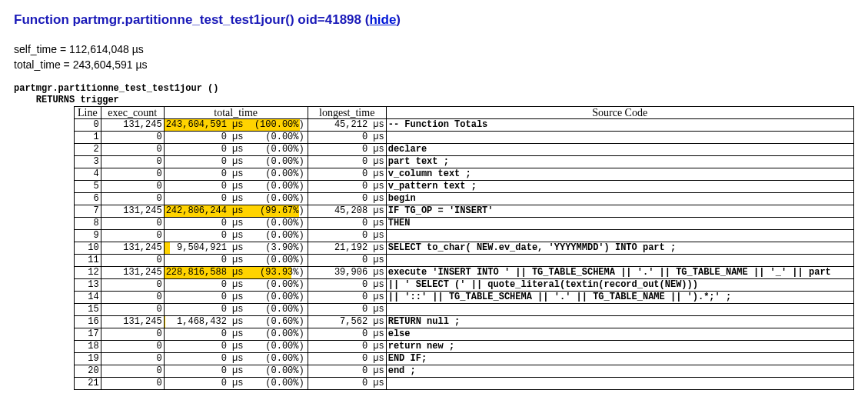 This screenshot has width=868, height=410. I want to click on cell-line: 0, so click(88, 125).